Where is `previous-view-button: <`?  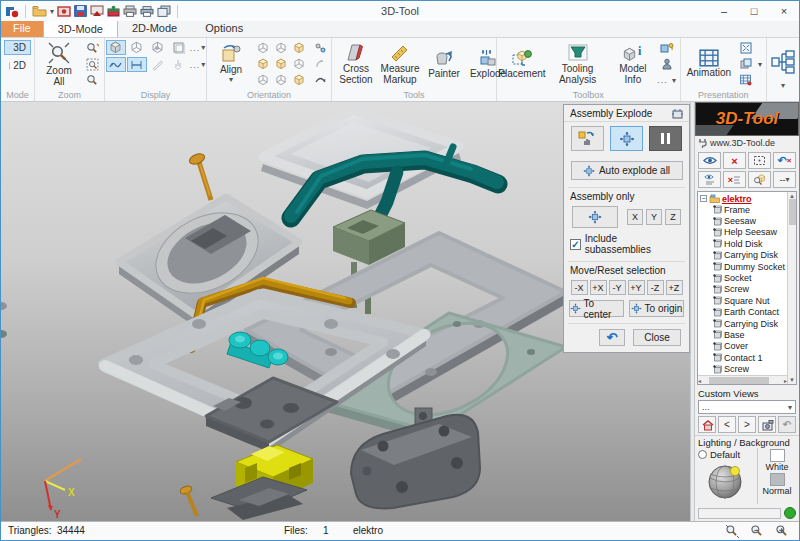 previous-view-button: < is located at coordinates (727, 424).